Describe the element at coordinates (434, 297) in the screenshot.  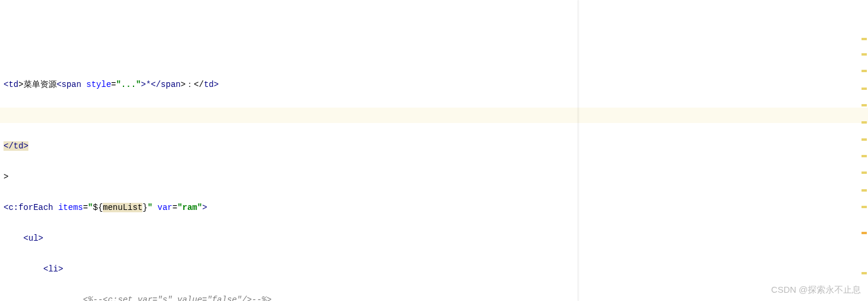
I see `code-line: <%--<c:set var="s" value="false"/>--%>` at that location.